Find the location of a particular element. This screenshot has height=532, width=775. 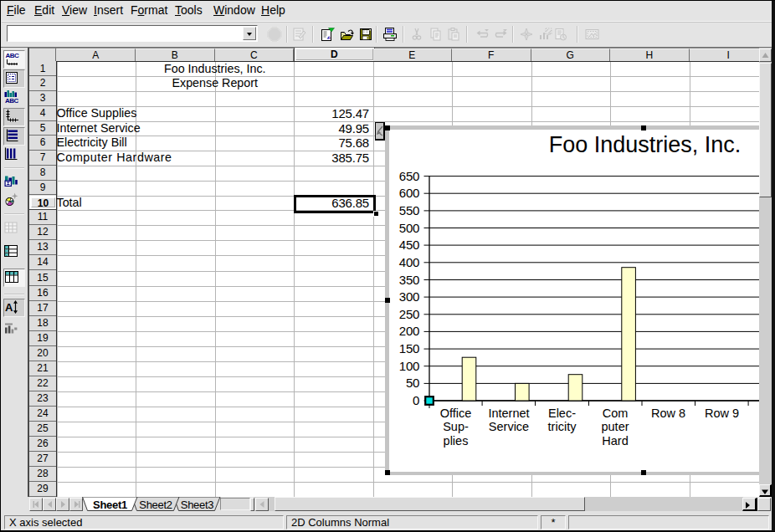

svg-text: 300 is located at coordinates (408, 296).